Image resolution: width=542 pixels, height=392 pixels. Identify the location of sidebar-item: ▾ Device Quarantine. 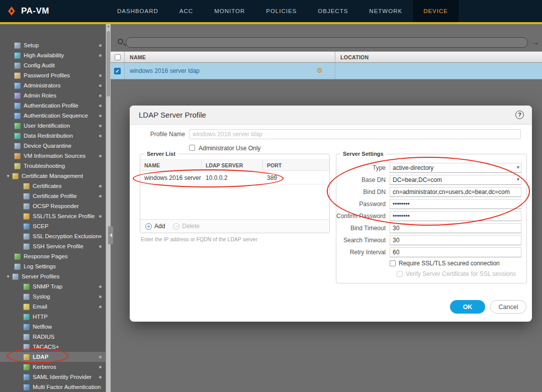
(53, 146).